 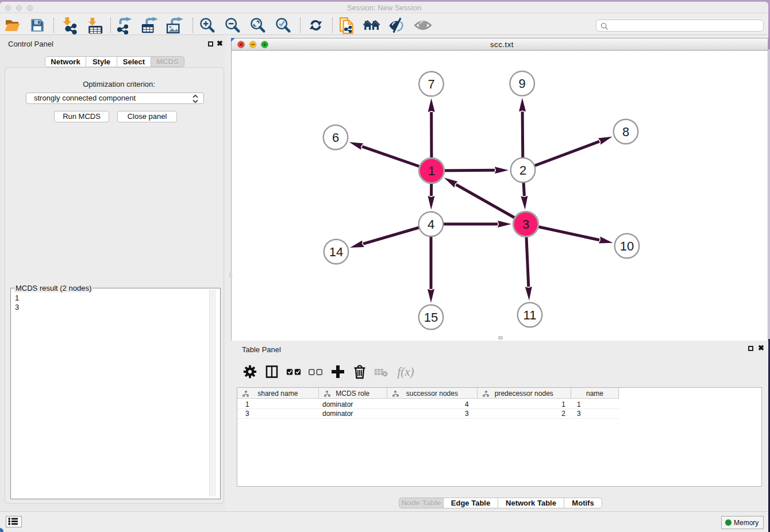 I want to click on svg-text: 10, so click(x=627, y=246).